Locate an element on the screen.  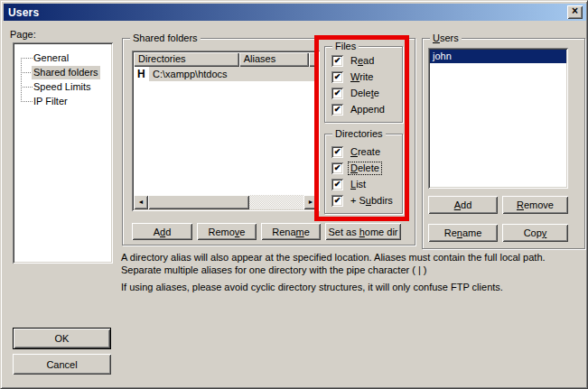
scroll-left-icon: ◄ is located at coordinates (141, 202).